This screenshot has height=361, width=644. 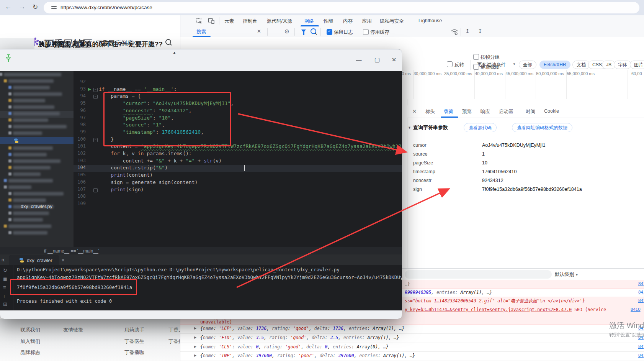 I want to click on preserve-log-checkbox, so click(x=329, y=32).